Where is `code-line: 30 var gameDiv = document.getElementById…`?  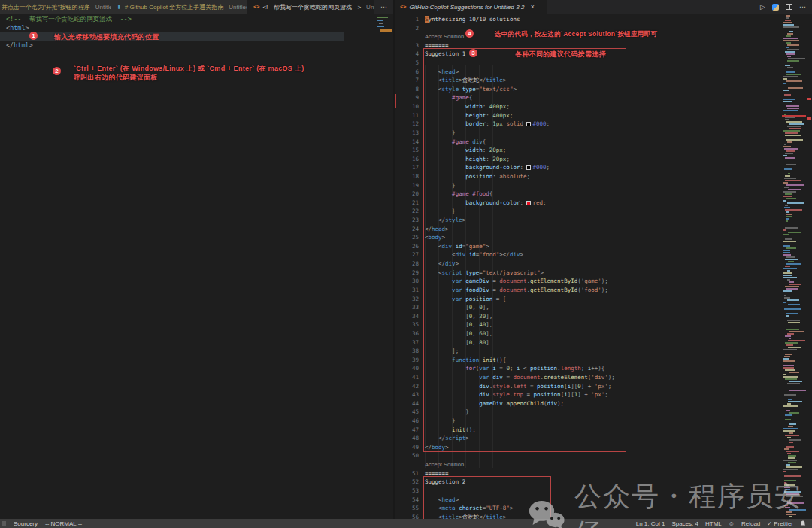 code-line: 30 var gameDiv = document.getElementById… is located at coordinates (603, 281).